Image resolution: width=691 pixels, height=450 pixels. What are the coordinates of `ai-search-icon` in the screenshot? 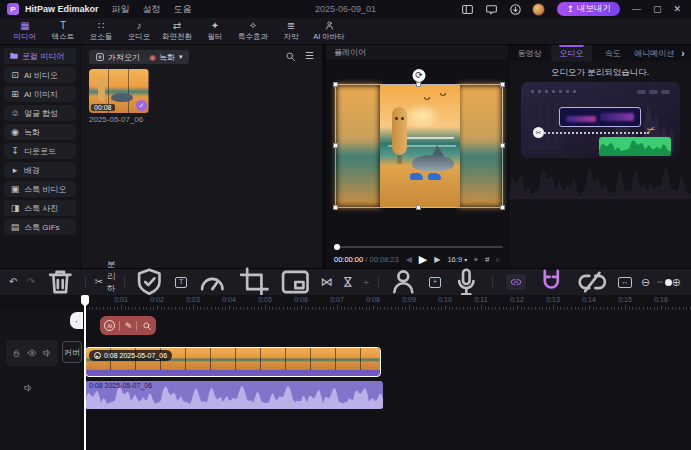 It's located at (147, 326).